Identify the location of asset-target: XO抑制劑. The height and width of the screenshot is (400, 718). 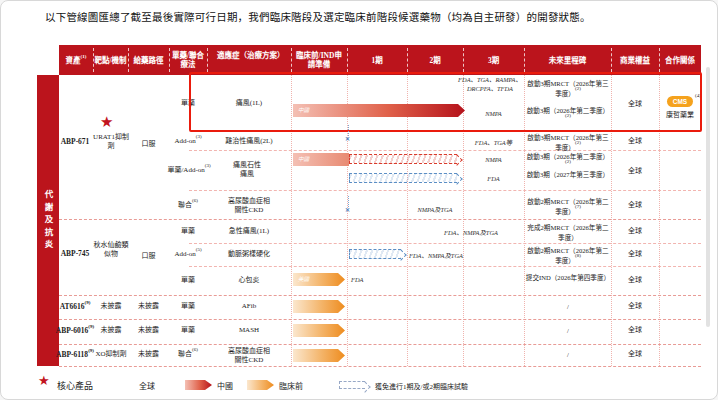
(111, 354).